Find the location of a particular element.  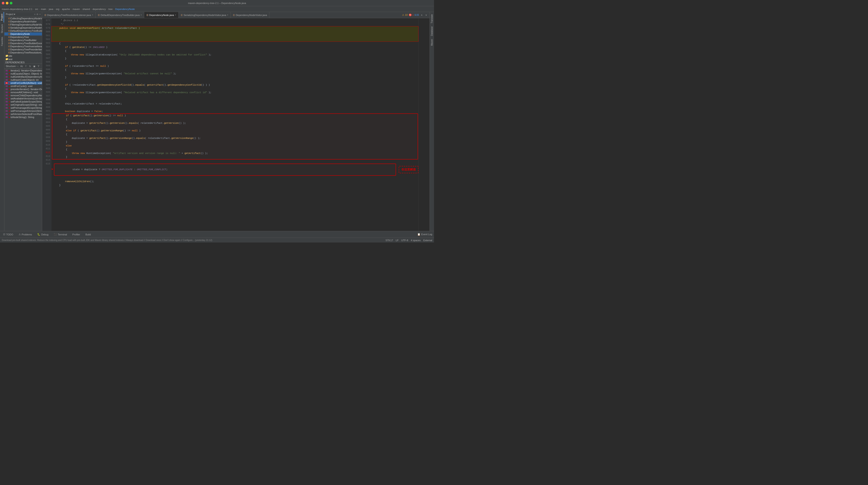

tree-item-collecting: C CollectingDependencyNodeVisitor is located at coordinates (23, 18).